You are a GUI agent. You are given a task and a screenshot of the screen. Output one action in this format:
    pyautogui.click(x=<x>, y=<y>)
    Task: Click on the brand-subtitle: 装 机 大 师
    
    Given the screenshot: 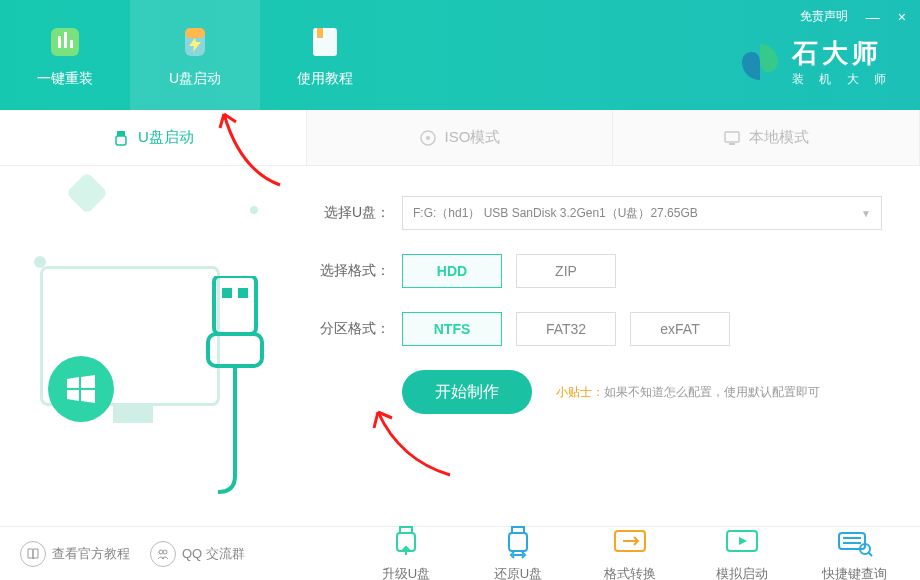 What is the action you would take?
    pyautogui.click(x=842, y=80)
    